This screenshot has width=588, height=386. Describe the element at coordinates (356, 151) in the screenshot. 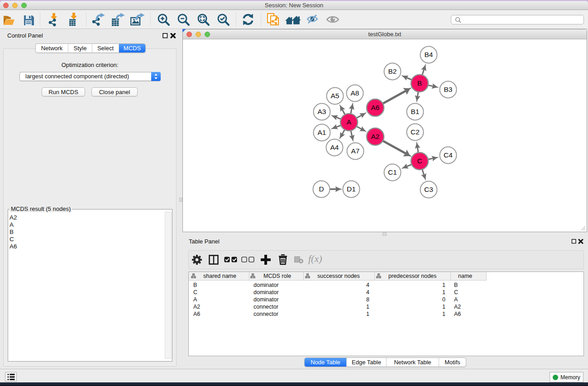

I see `svg-text: A7` at that location.